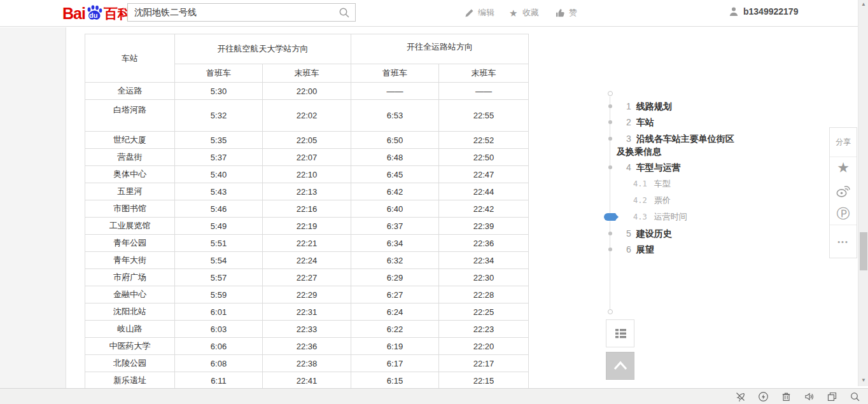 The image size is (868, 404). What do you see at coordinates (233, 13) in the screenshot?
I see `search-input` at bounding box center [233, 13].